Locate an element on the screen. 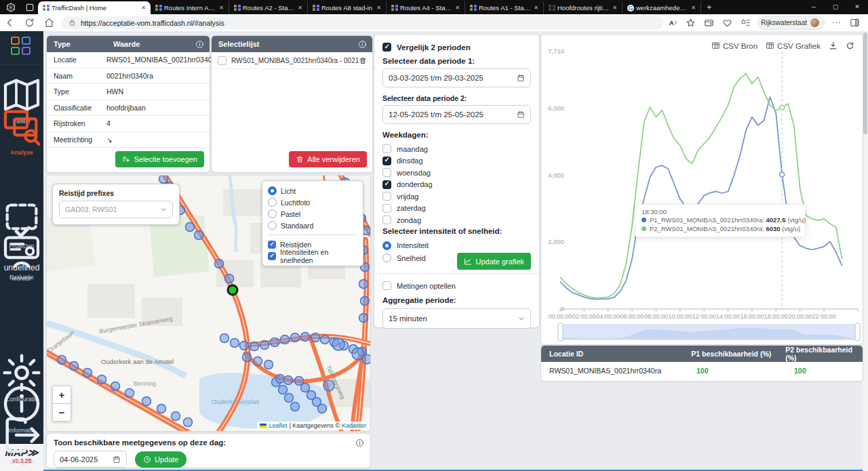  weekday-row-maandag: maandag is located at coordinates (457, 149).